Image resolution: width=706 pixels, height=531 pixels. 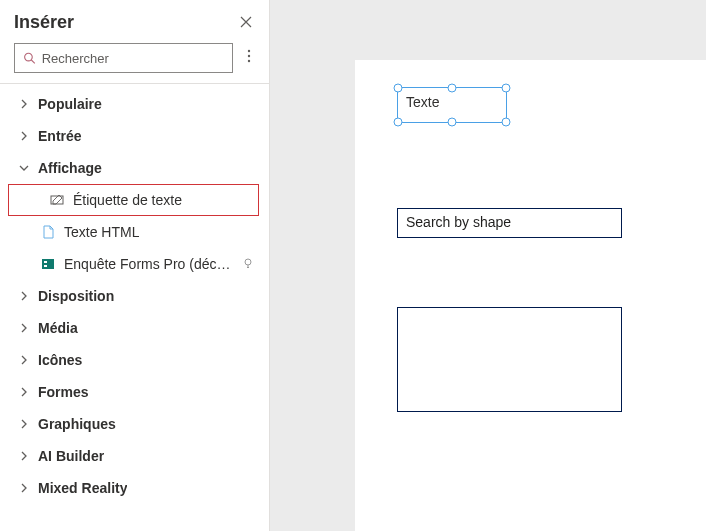 What do you see at coordinates (134, 232) in the screenshot?
I see `tree-item-texte-html: Texte HTML` at bounding box center [134, 232].